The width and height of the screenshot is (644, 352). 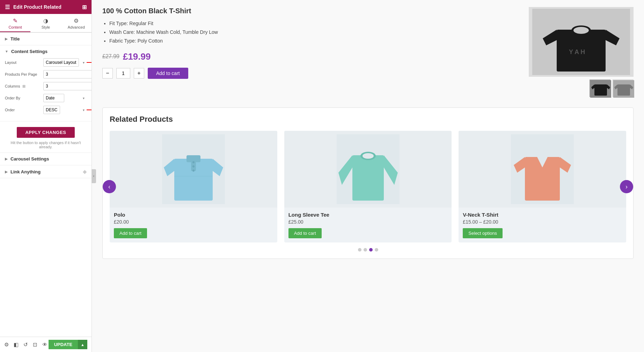 I want to click on carousel-prev-button: ‹, so click(x=109, y=187).